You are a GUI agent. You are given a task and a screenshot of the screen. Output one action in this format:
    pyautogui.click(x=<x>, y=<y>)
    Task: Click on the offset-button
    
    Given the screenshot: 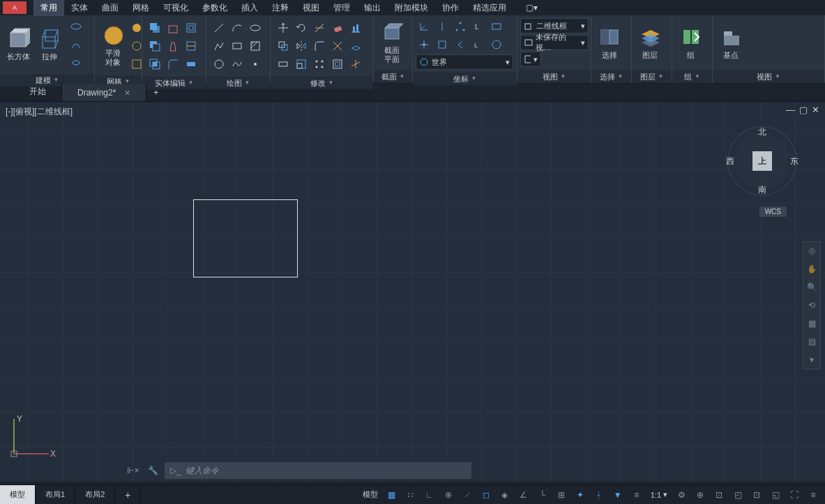 What is the action you would take?
    pyautogui.click(x=338, y=64)
    